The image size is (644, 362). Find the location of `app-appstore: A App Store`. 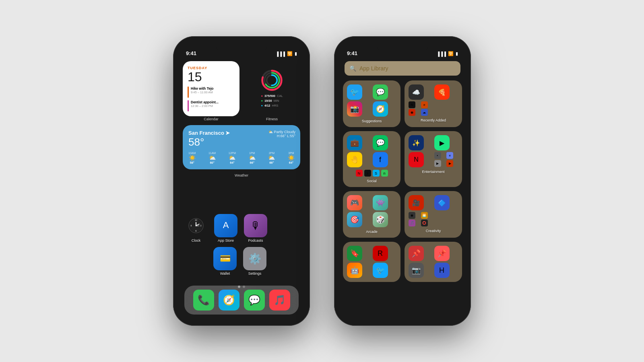

app-appstore: A App Store is located at coordinates (226, 228).